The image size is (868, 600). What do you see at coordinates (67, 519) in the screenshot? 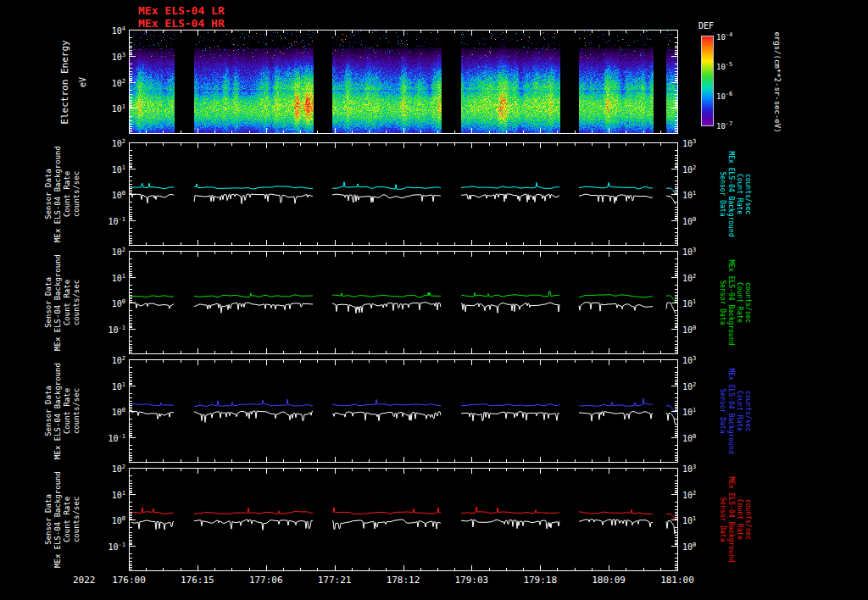
I see `panel-4-y-axis-label: Count Rate` at bounding box center [67, 519].